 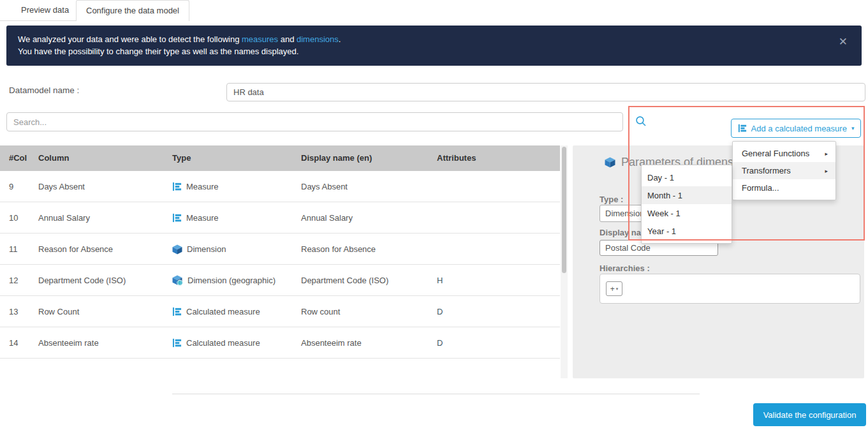 What do you see at coordinates (796, 128) in the screenshot?
I see `add-calculated-measure-button: Add a calculated measure ▾` at bounding box center [796, 128].